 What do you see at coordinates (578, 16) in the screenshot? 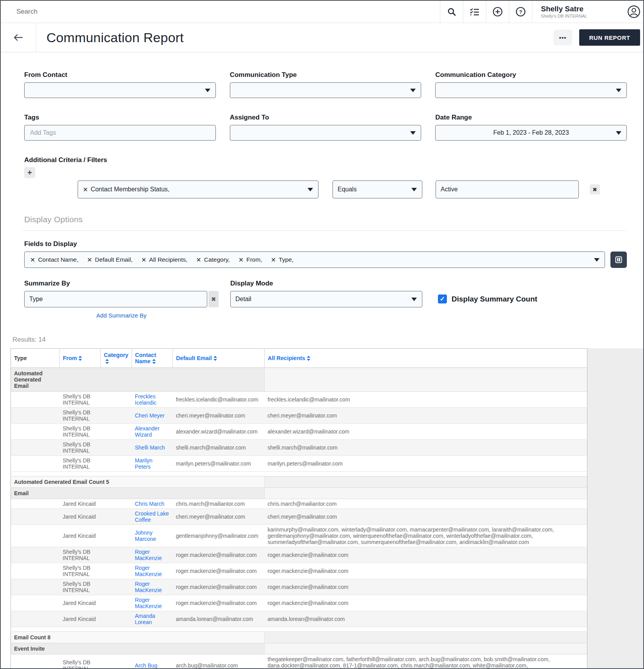
I see `user-org: Shelly's DB INTERNAL` at bounding box center [578, 16].